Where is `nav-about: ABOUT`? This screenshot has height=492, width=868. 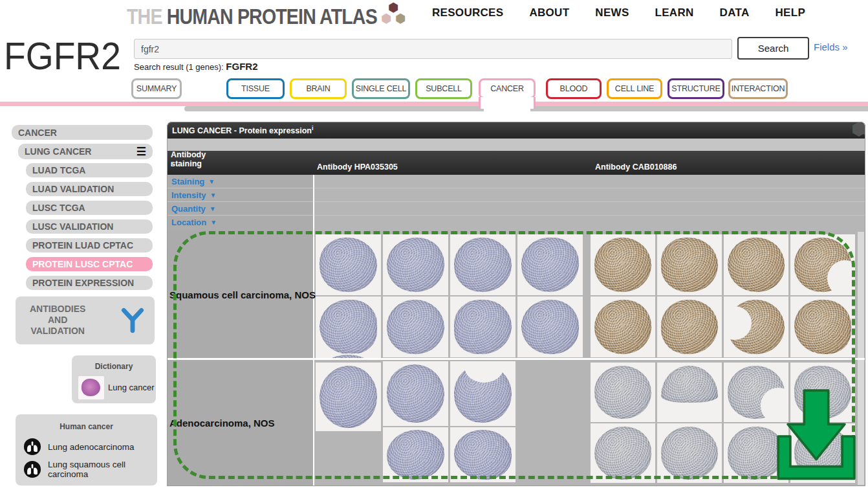
nav-about: ABOUT is located at coordinates (549, 13).